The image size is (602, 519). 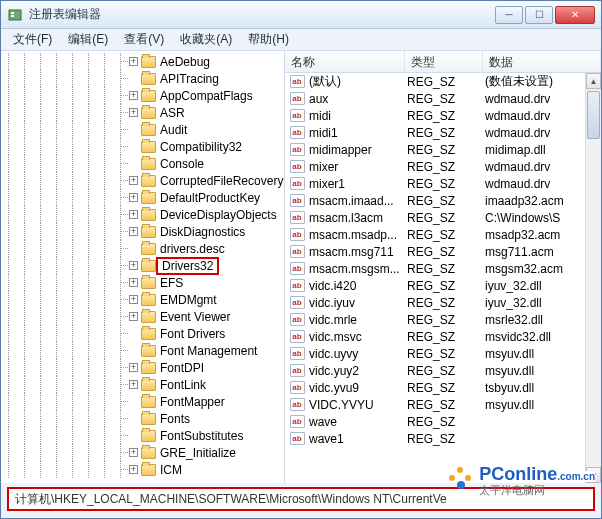 What do you see at coordinates (142, 452) in the screenshot?
I see `tree-item: +GRE_Initialize` at bounding box center [142, 452].